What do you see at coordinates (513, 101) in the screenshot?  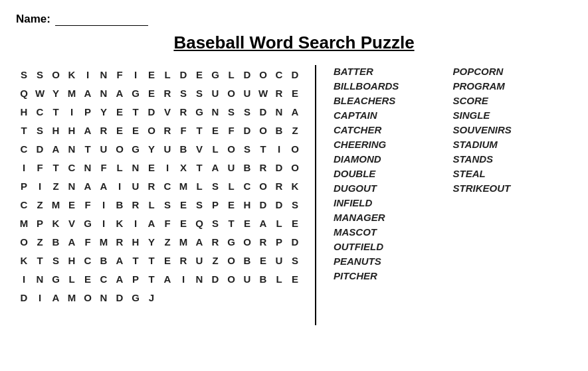 I see `word-item: SCORE` at bounding box center [513, 101].